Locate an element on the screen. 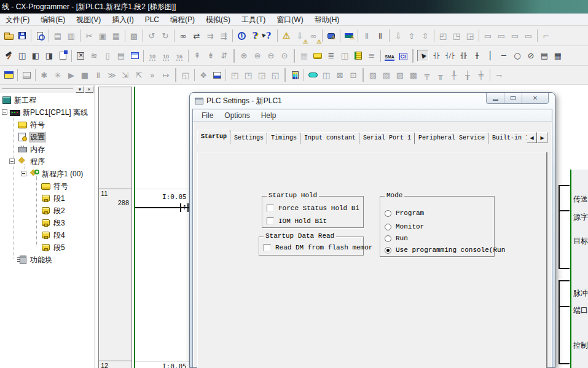 The image size is (588, 368). monitor-hex-button is located at coordinates (179, 56).